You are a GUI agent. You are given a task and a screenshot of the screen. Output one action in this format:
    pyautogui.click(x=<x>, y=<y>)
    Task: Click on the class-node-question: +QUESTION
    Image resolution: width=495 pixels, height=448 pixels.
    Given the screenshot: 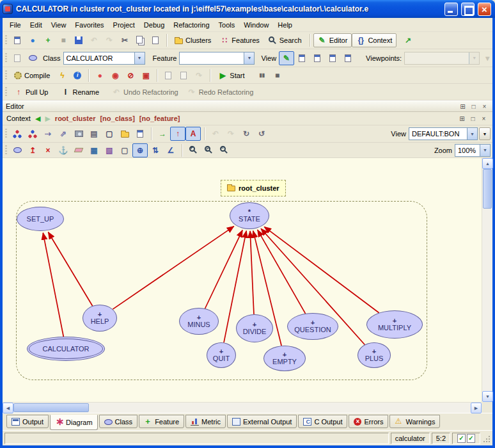 What is the action you would take?
    pyautogui.click(x=313, y=326)
    